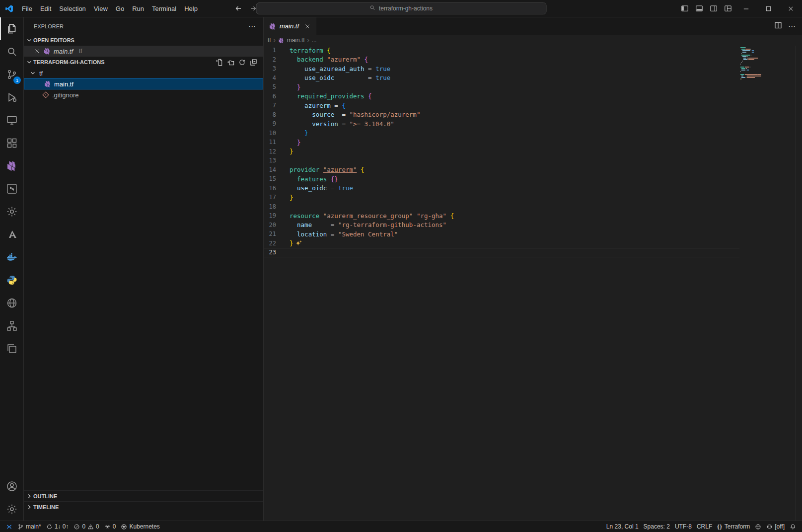 The image size is (802, 532). I want to click on customize-layout-icon, so click(728, 9).